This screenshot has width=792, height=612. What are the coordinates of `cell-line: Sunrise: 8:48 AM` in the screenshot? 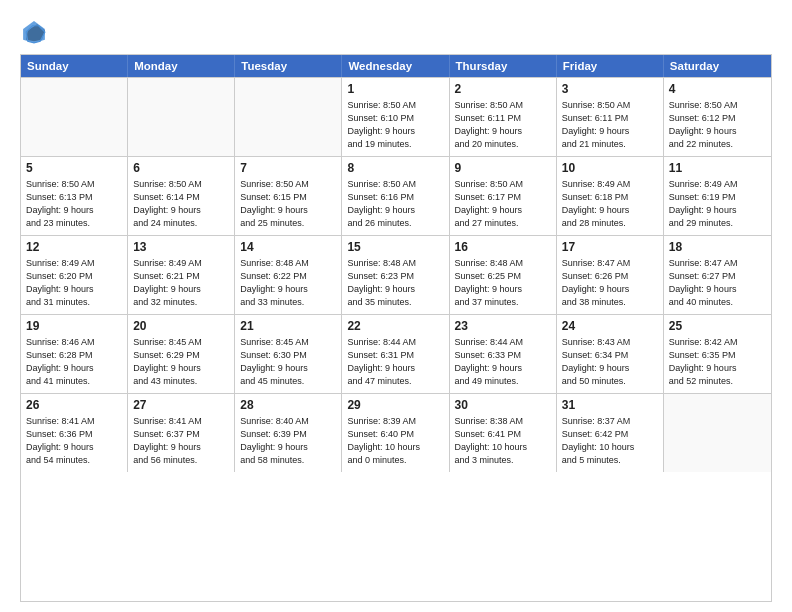 It's located at (395, 264).